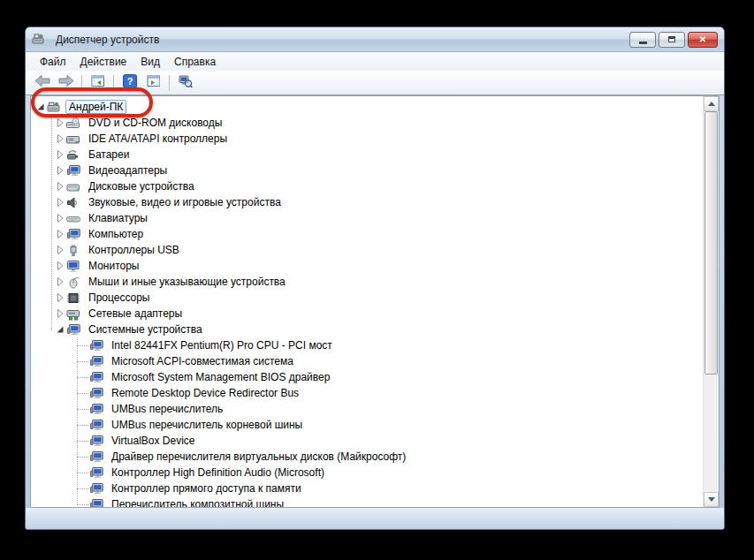 This screenshot has width=754, height=560. I want to click on tree-row: Перечислитель композитной шины, so click(367, 502).